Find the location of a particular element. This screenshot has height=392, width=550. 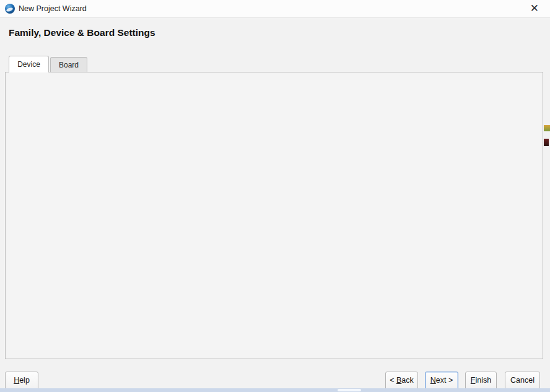

page-title: Family, Device & Board Settings is located at coordinates (82, 33).